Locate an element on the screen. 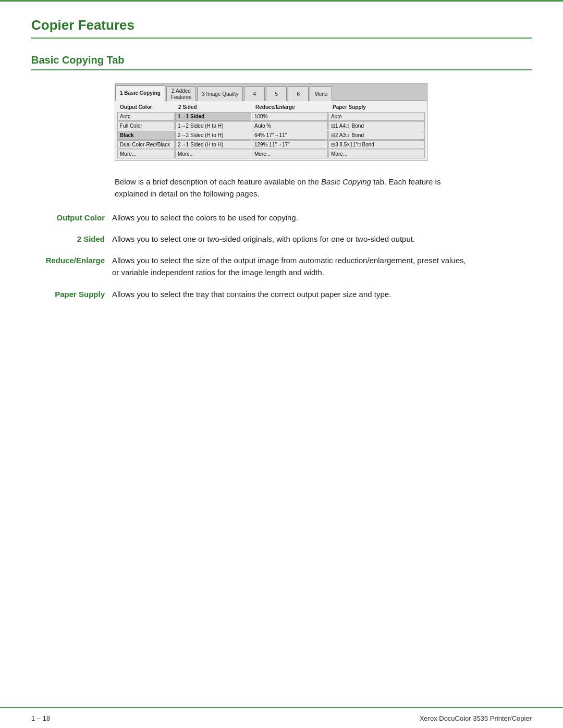 This screenshot has height=728, width=563. cell-paper-more: More... is located at coordinates (376, 154).